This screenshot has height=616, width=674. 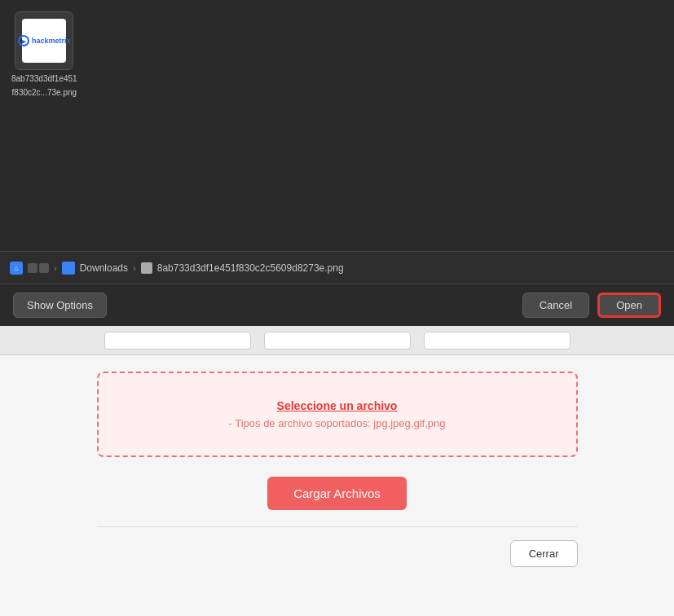 What do you see at coordinates (33, 268) in the screenshot?
I see `grid-icon` at bounding box center [33, 268].